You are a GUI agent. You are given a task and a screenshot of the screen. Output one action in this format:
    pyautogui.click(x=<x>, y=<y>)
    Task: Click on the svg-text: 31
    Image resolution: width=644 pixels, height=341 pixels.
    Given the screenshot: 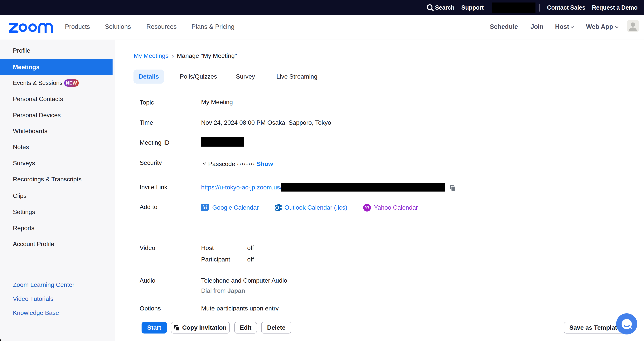 What is the action you would take?
    pyautogui.click(x=205, y=208)
    